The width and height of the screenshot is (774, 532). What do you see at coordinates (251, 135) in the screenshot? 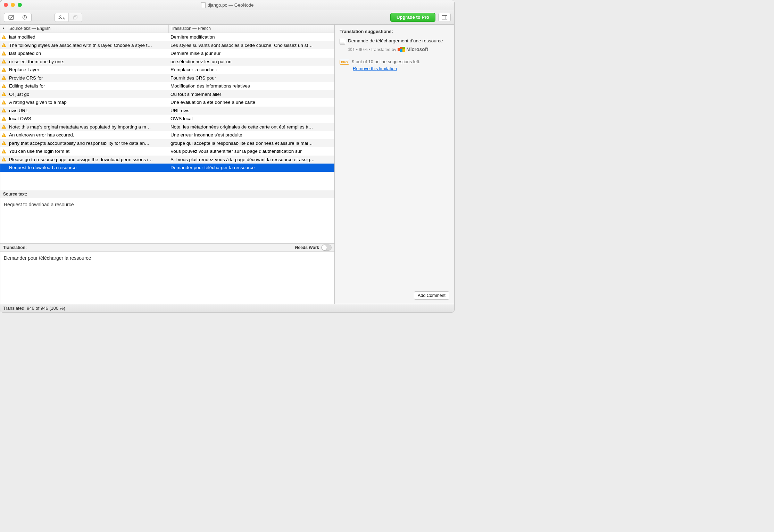
I see `row-translation: Une erreur inconnue s'est produite` at bounding box center [251, 135].